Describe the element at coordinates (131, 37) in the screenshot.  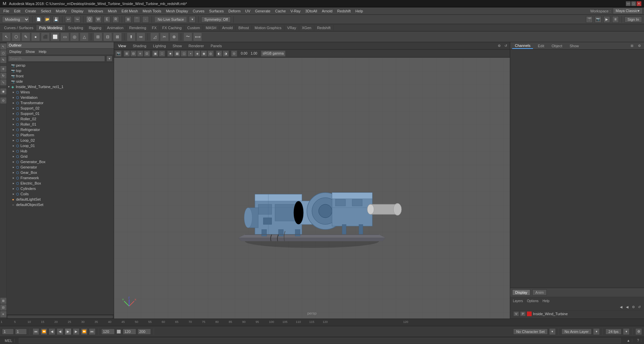
I see `icon-extrude: ⬆` at that location.